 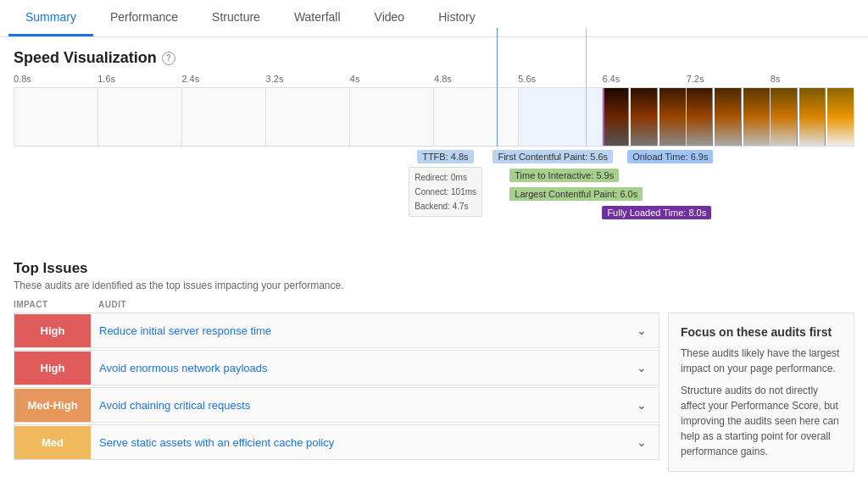 I want to click on audit-label-3: Avoid chaining critical requests, so click(x=358, y=405).